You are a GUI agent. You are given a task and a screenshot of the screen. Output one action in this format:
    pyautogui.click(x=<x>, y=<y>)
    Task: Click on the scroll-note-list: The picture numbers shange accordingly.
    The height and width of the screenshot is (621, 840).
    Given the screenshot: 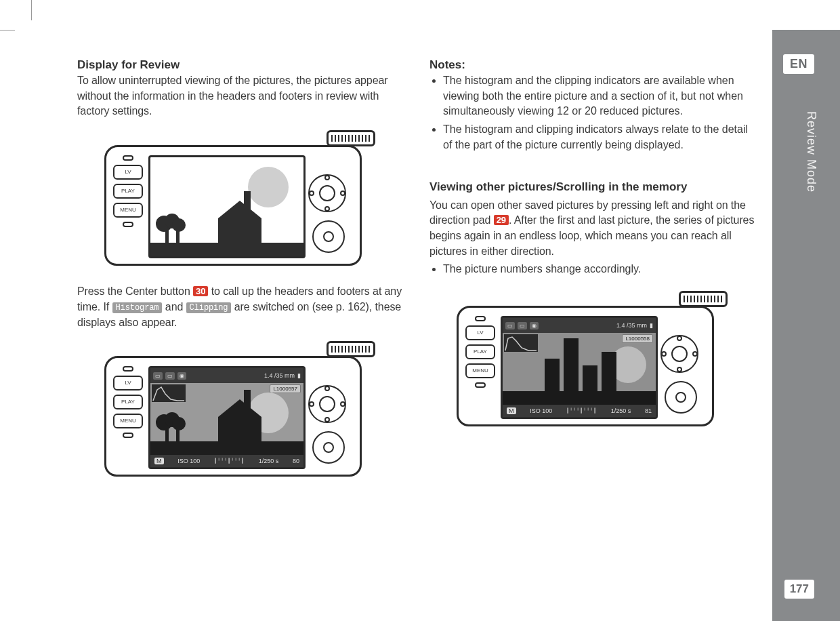 What is the action you would take?
    pyautogui.click(x=592, y=270)
    